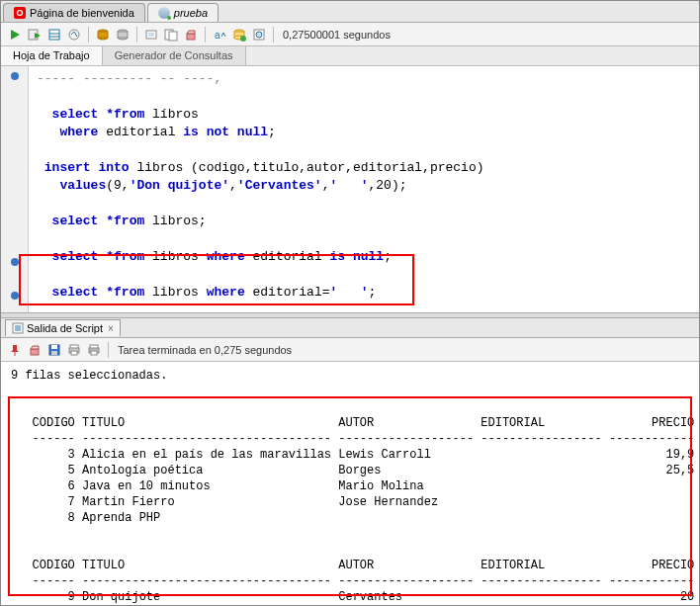 This screenshot has height=606, width=700. What do you see at coordinates (218, 36) in the screenshot?
I see `svg-text: a` at bounding box center [218, 36].